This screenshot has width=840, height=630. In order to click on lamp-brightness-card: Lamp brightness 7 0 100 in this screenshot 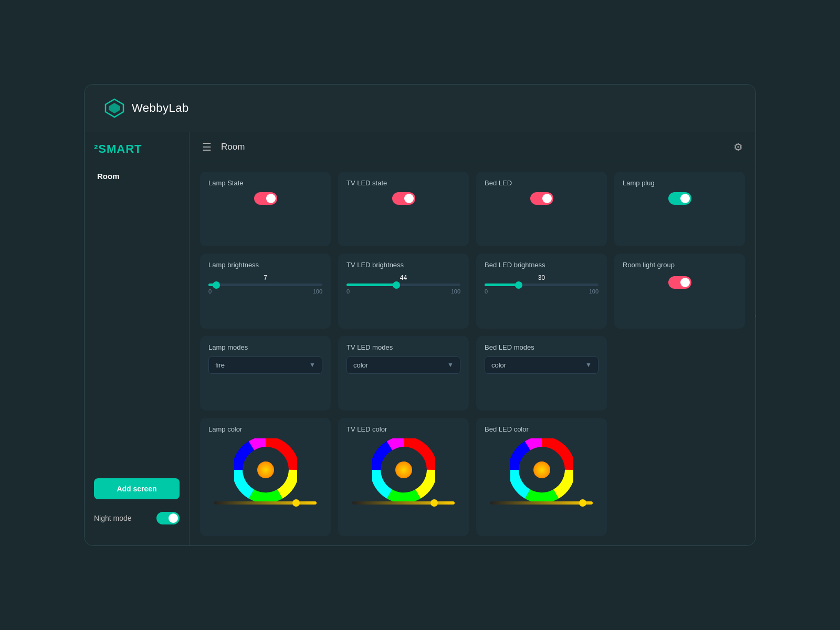, I will do `click(266, 291)`.